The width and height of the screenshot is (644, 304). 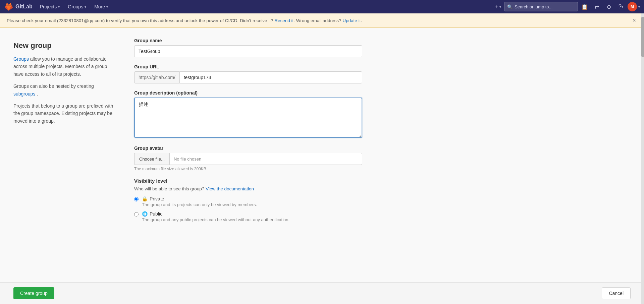 I want to click on projects-chevron-icon: ▾, so click(x=59, y=7).